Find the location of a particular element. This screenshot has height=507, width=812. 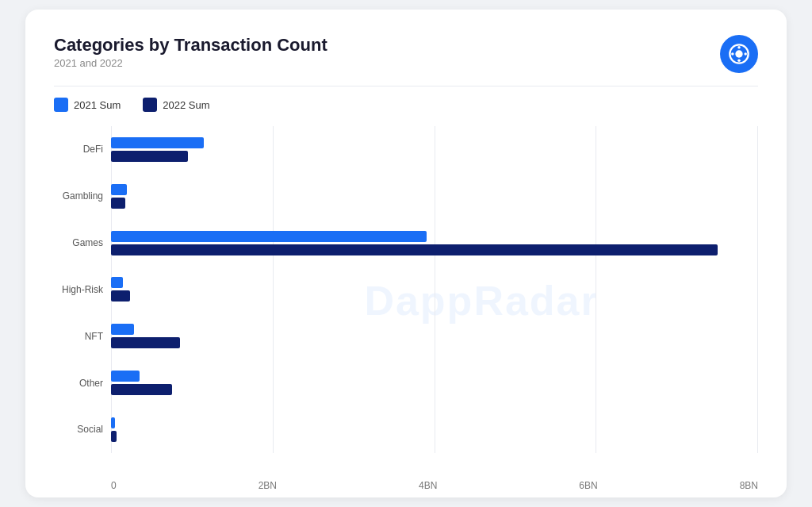

header-divider is located at coordinates (406, 86).